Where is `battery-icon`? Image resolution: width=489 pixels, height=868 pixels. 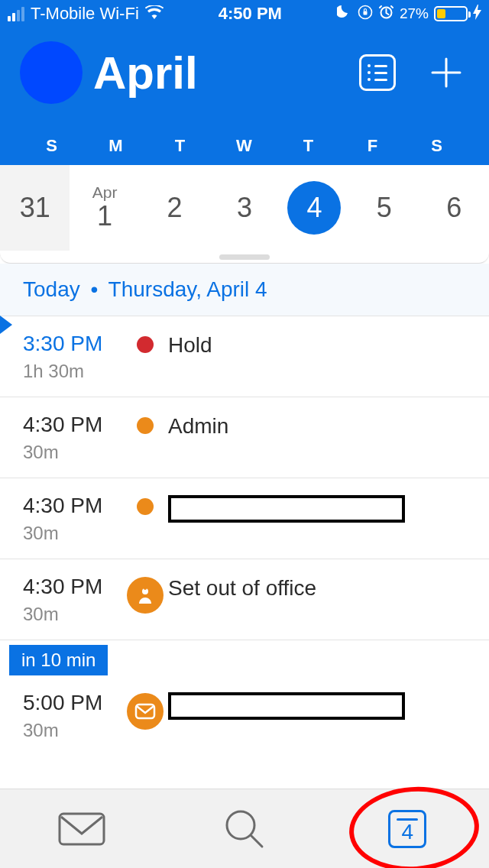 battery-icon is located at coordinates (451, 14).